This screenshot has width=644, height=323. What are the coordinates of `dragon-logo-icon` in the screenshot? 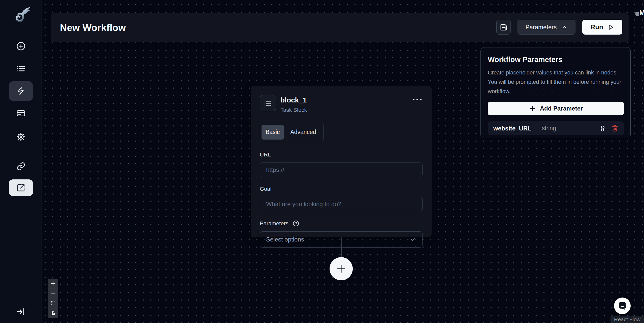 It's located at (21, 16).